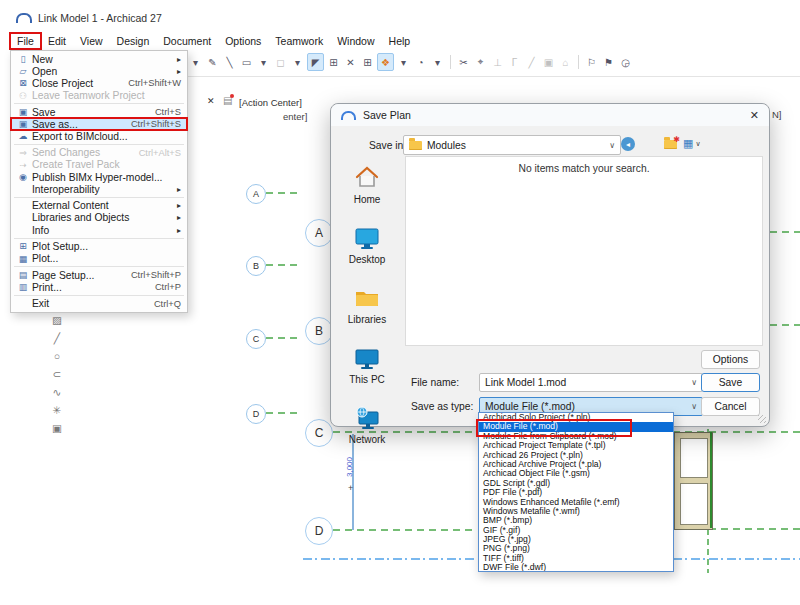 This screenshot has height=605, width=800. What do you see at coordinates (566, 62) in the screenshot?
I see `home-icon: ⌂` at bounding box center [566, 62].